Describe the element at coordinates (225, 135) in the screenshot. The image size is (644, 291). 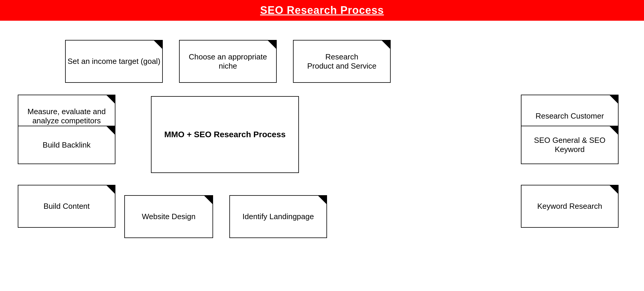
I see `box-center-main: MMO + SEO Research Process` at that location.